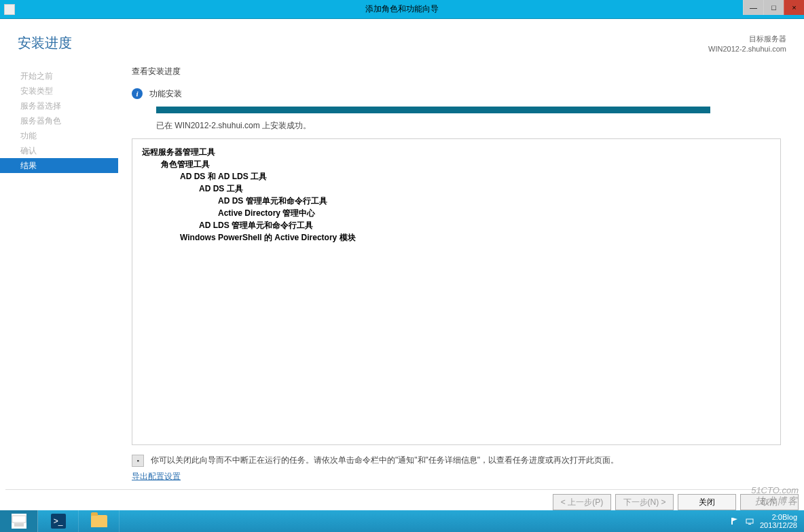 Image resolution: width=804 pixels, height=532 pixels. What do you see at coordinates (582, 502) in the screenshot?
I see `previous-button: < 上一步(P)` at bounding box center [582, 502].